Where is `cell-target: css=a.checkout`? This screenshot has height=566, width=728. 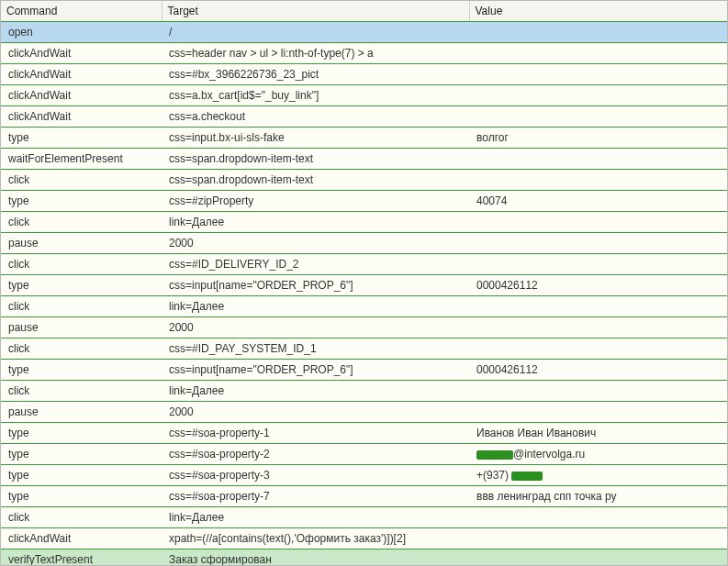 cell-target: css=a.checkout is located at coordinates (316, 117).